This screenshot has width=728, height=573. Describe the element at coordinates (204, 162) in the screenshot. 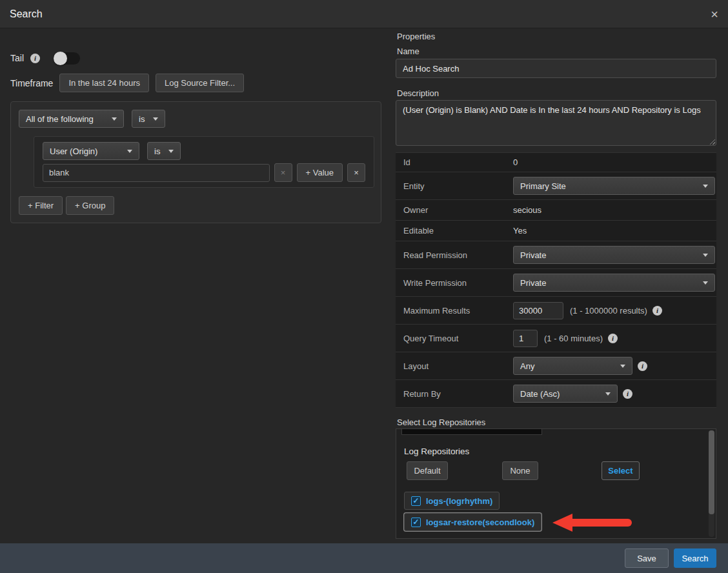

I see `filter-rule: User (Origin) is × + Value ×` at that location.